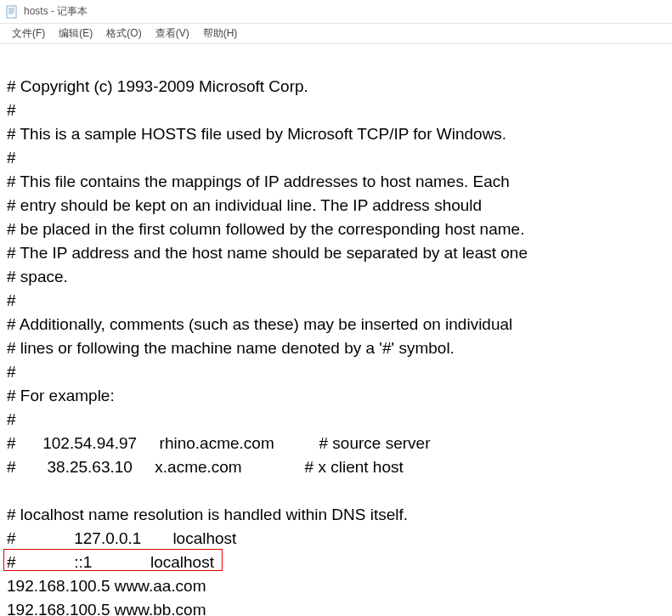  I want to click on titlebar: hosts - 记事本, so click(336, 12).